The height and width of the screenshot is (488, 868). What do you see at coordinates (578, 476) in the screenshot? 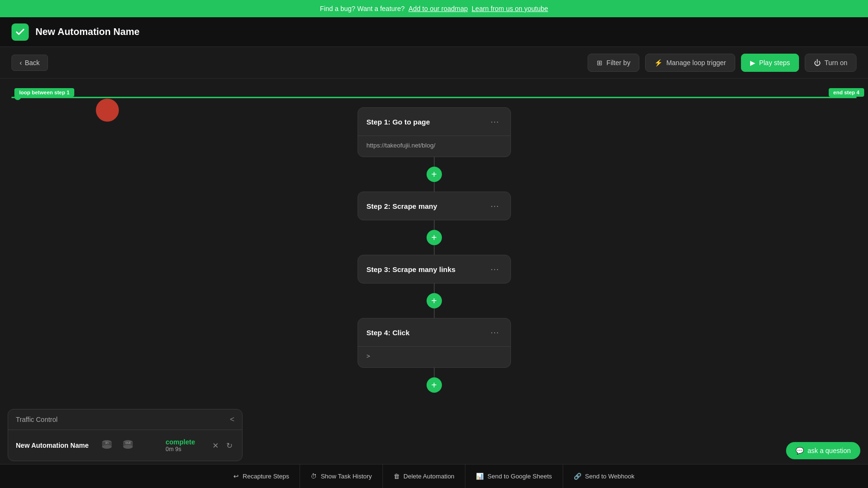
I see `webhook-icon: 🔗` at bounding box center [578, 476].